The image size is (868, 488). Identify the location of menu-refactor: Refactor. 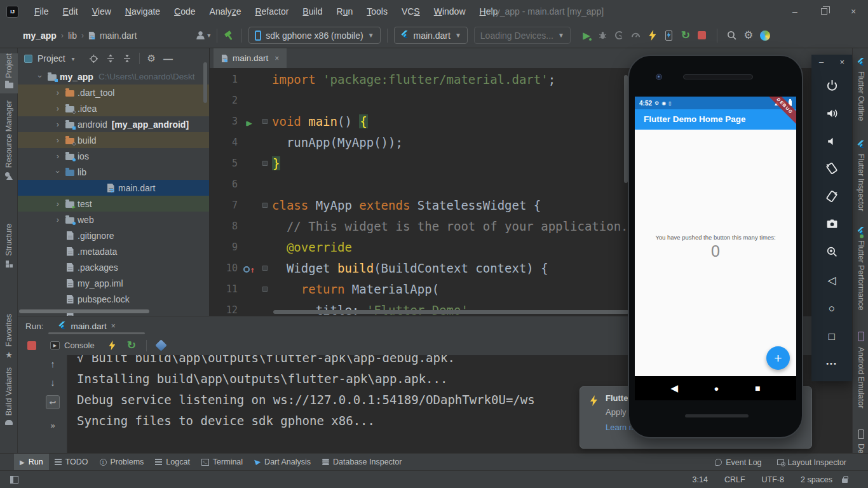
(272, 11).